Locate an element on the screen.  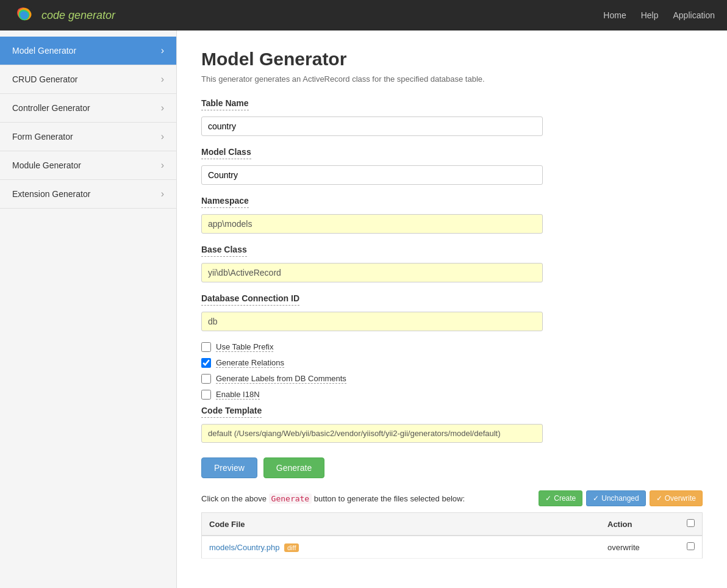
check-icon-overwrite: ✓ is located at coordinates (659, 498).